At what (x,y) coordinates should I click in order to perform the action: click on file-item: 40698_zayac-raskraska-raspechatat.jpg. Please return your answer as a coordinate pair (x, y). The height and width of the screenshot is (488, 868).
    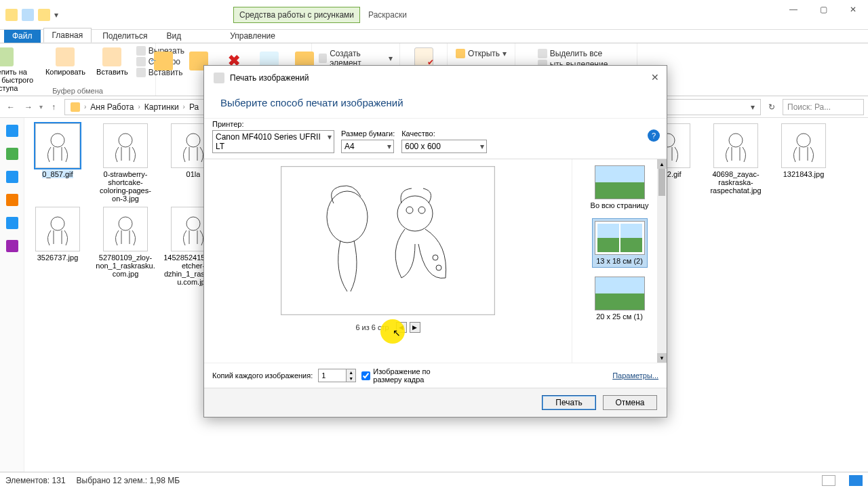
    Looking at the image, I should click on (736, 163).